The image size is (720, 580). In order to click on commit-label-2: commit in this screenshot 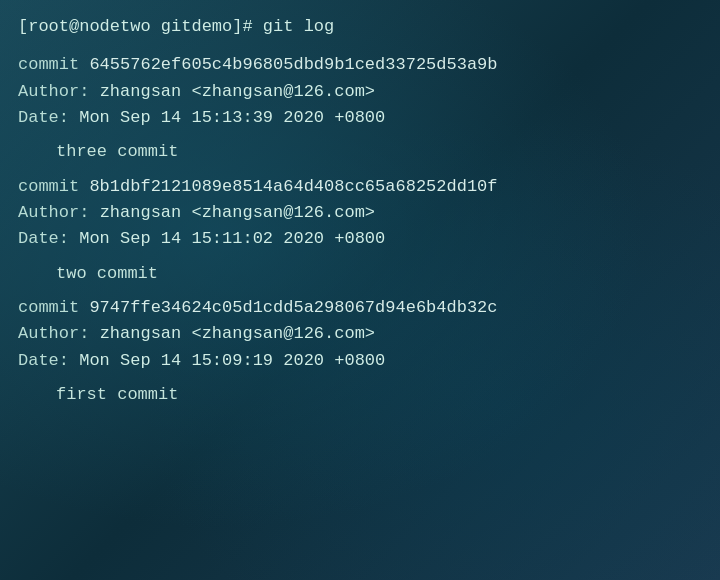, I will do `click(48, 186)`.